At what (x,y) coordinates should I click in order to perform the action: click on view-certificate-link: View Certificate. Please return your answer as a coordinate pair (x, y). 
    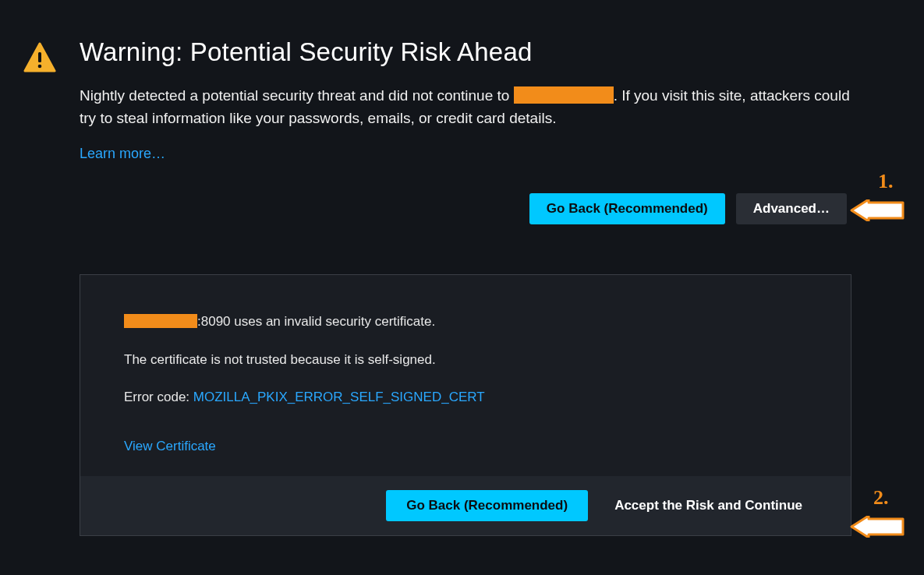
    Looking at the image, I should click on (170, 446).